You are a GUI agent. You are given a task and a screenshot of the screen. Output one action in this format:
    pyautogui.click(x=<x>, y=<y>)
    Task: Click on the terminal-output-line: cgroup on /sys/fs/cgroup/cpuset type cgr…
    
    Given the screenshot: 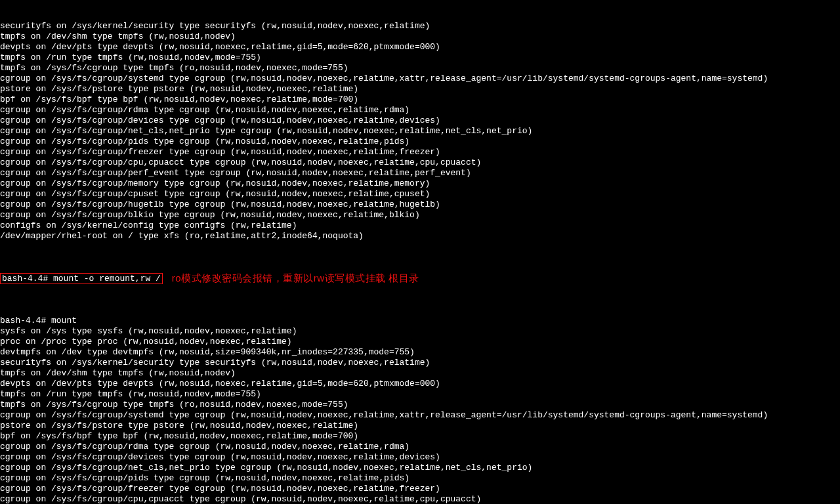 What is the action you would take?
    pyautogui.click(x=420, y=194)
    